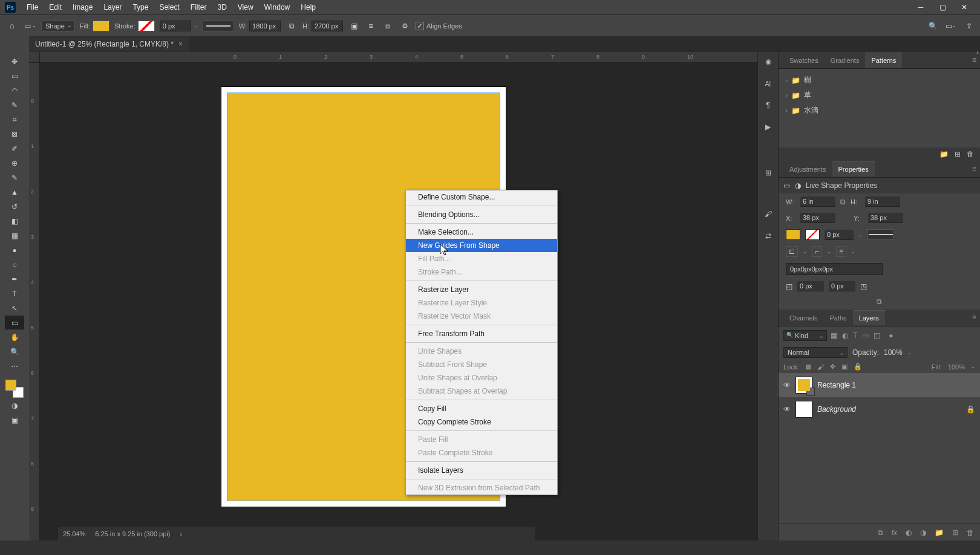  Describe the element at coordinates (820, 367) in the screenshot. I see `lock-pixels-icon: 🖌` at that location.